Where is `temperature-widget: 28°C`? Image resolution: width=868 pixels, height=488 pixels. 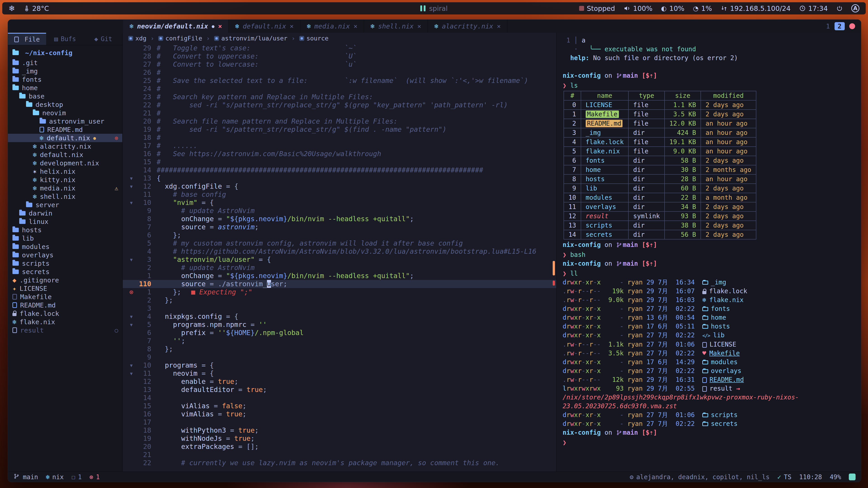 temperature-widget: 28°C is located at coordinates (36, 8).